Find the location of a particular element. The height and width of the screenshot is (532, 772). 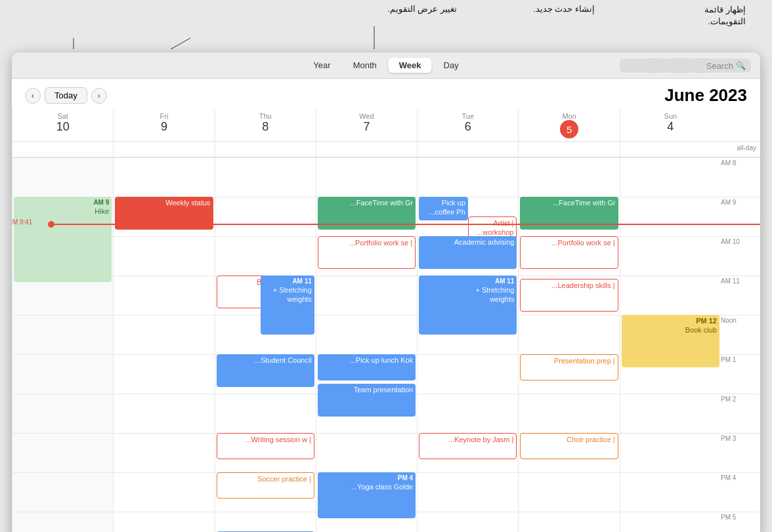

event-keynote-tue: | Keynote by Jasm... is located at coordinates (467, 446).